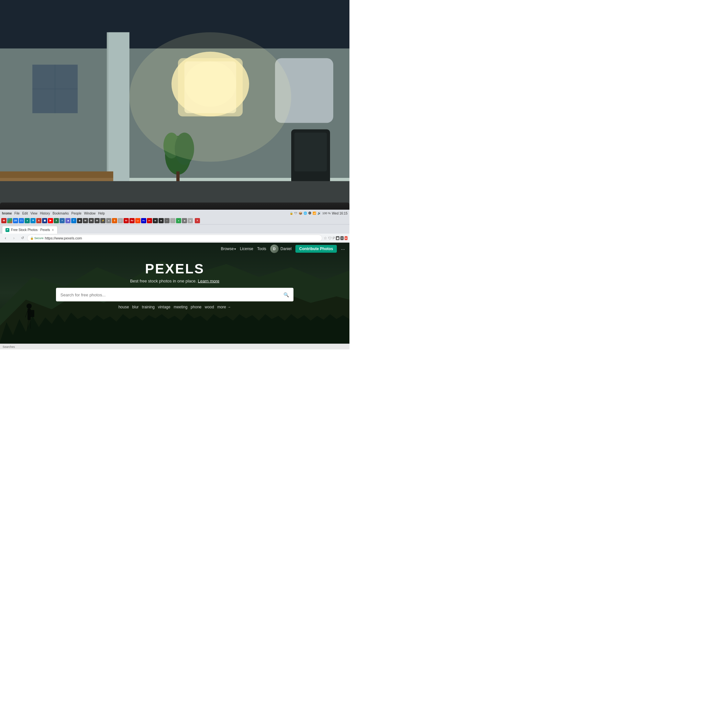 This screenshot has height=728, width=728. Describe the element at coordinates (172, 295) in the screenshot. I see `search-input` at that location.